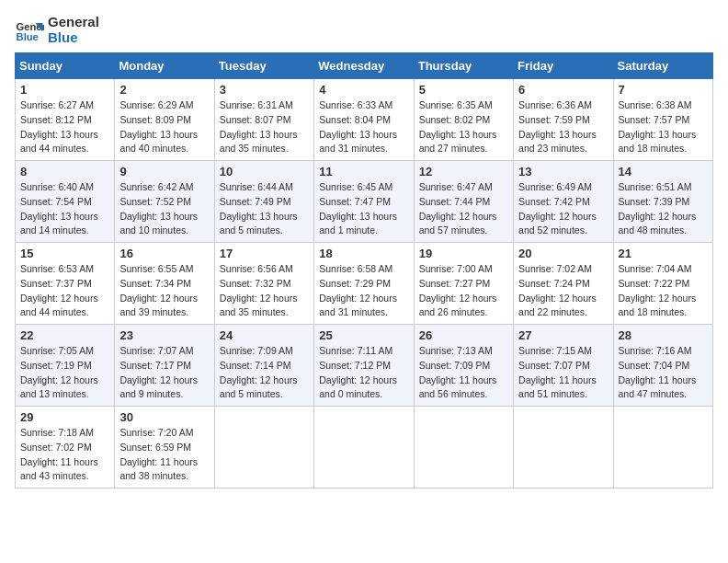 The width and height of the screenshot is (728, 563). Describe the element at coordinates (554, 120) in the screenshot. I see `sunset-label: Sunset: 7:59 PM` at that location.